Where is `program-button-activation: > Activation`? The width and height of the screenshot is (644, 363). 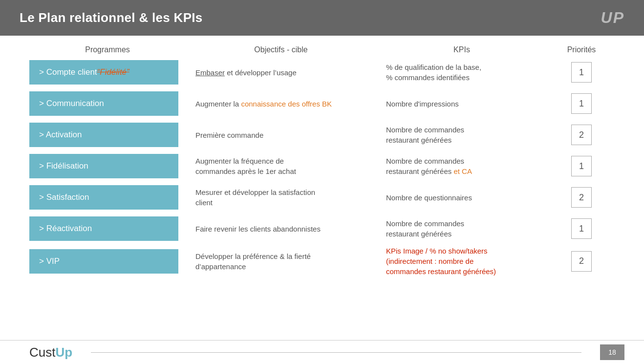
program-button-activation: > Activation is located at coordinates (104, 135).